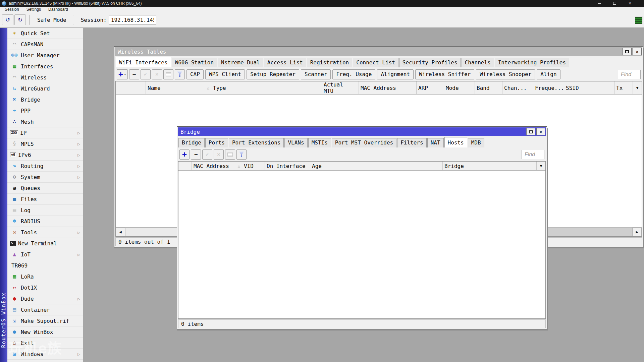  Describe the element at coordinates (240, 63) in the screenshot. I see `tab: Nstreme Dual` at that location.